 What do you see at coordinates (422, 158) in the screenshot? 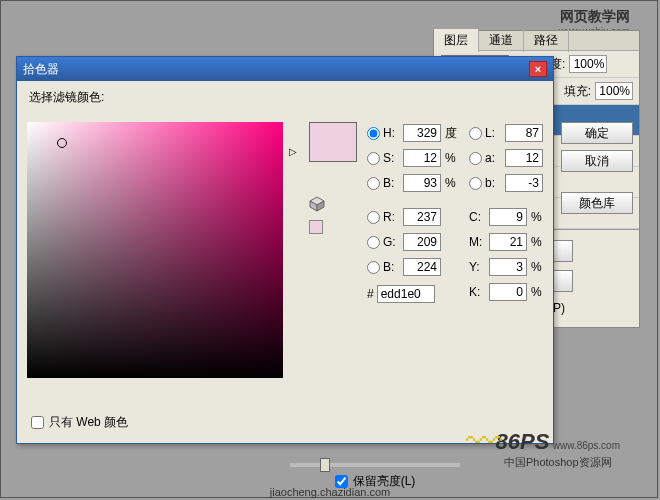
I see `s-input` at bounding box center [422, 158].